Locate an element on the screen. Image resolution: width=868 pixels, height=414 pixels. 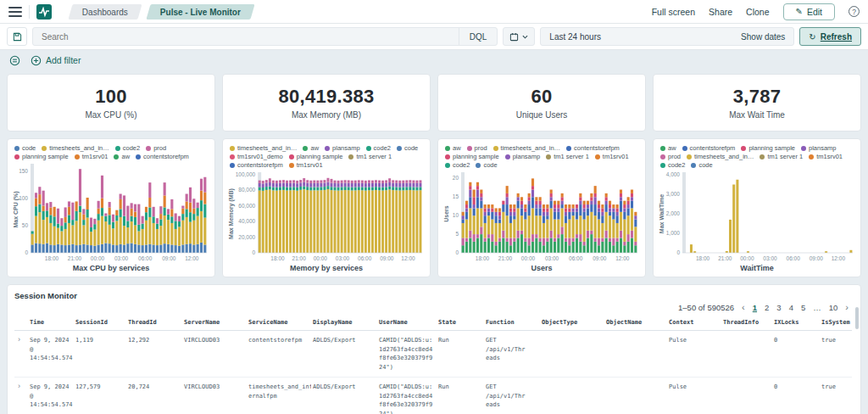
chart-plot-area: 0510152018:0021:0000:0003:0006:0009:0012… is located at coordinates (542, 217).